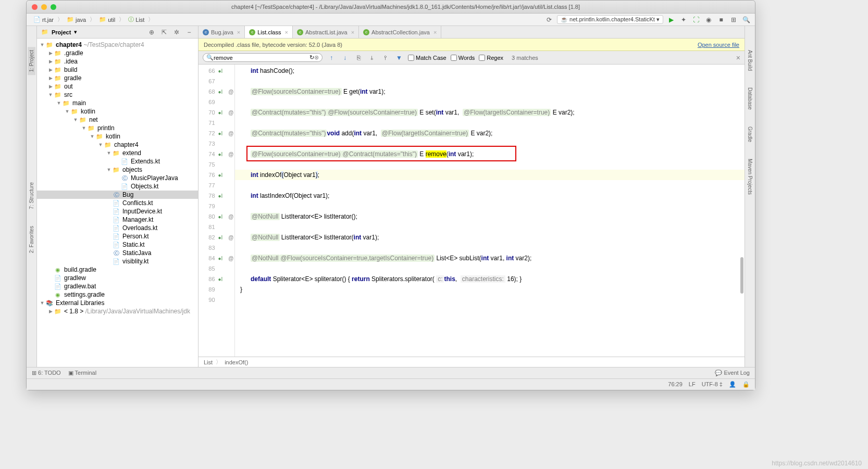  I want to click on rail-tab-structure: 7: Structure, so click(31, 196).